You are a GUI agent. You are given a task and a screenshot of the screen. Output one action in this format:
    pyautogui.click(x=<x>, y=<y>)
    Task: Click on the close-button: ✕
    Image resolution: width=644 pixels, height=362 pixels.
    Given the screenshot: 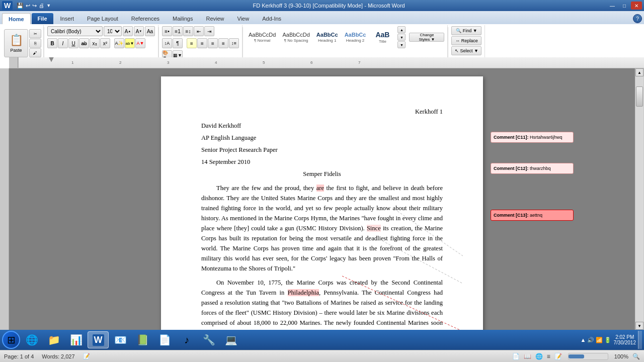 What is the action you would take?
    pyautogui.click(x=636, y=6)
    